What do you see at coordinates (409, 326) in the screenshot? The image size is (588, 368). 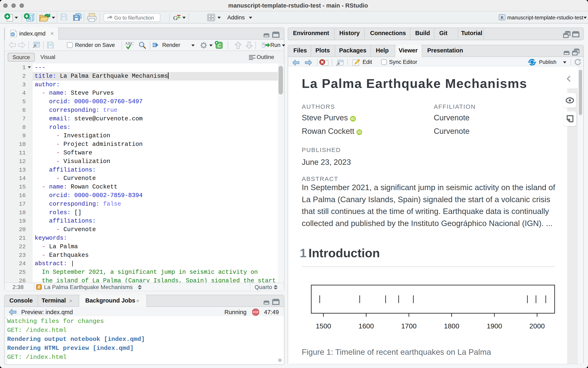 I see `svg-text: 1700` at bounding box center [409, 326].